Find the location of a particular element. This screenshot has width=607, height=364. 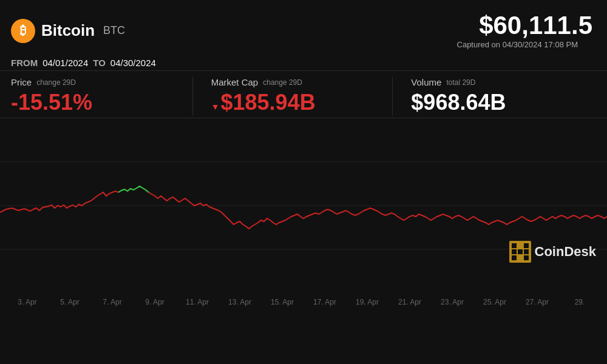

x-label-9: 19. Apr is located at coordinates (367, 302).